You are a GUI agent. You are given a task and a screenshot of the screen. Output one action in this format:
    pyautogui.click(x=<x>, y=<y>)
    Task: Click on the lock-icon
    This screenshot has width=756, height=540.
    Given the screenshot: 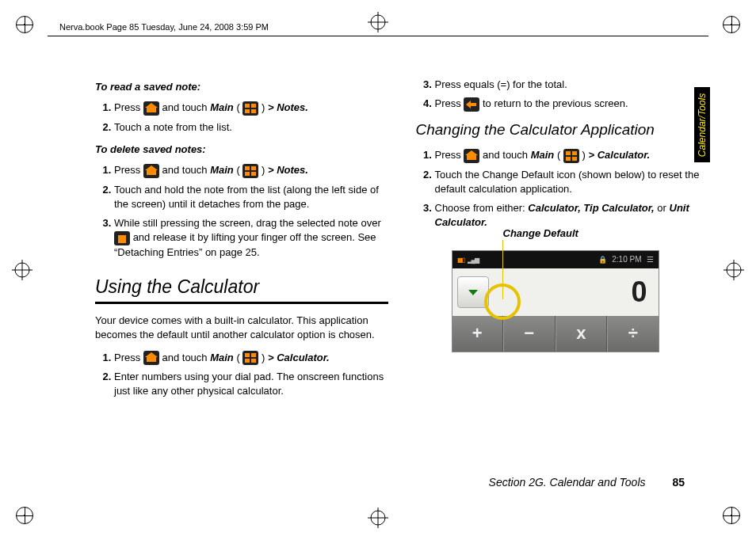 What is the action you would take?
    pyautogui.click(x=602, y=260)
    